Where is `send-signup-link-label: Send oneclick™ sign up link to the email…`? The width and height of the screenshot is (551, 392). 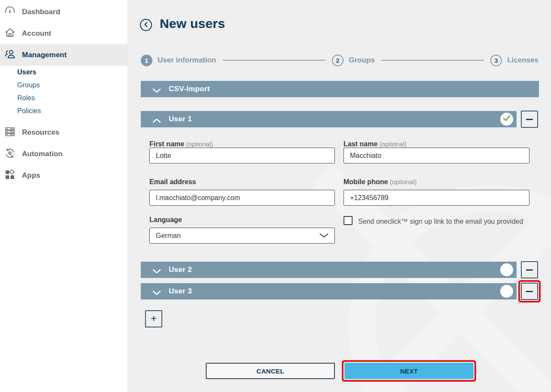 send-signup-link-label: Send oneclick™ sign up link to the email… is located at coordinates (441, 222).